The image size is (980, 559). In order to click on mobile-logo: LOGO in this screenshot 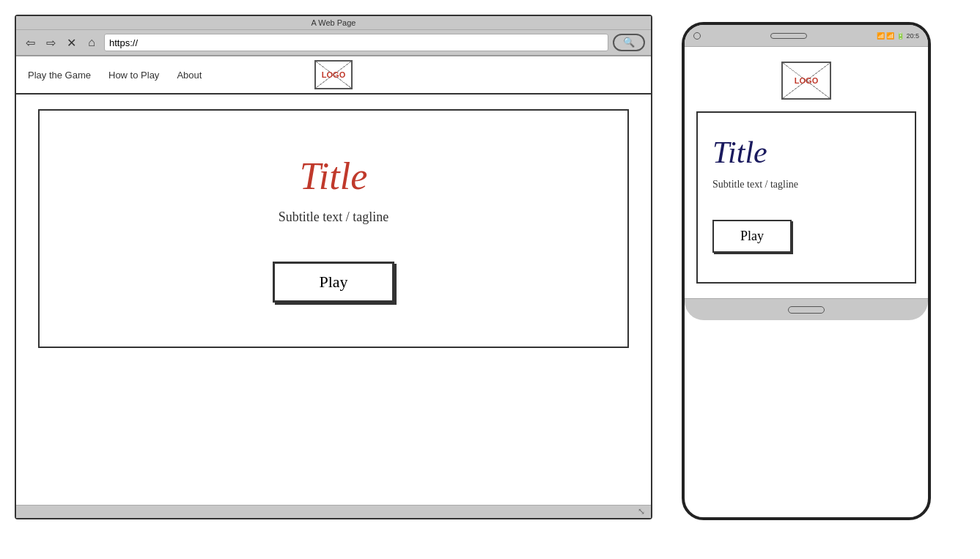, I will do `click(806, 81)`.